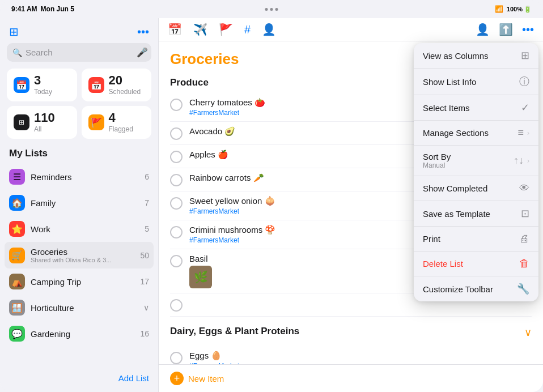 This screenshot has width=543, height=392. Describe the element at coordinates (146, 308) in the screenshot. I see `horticulture-expand-icon: ∨` at that location.